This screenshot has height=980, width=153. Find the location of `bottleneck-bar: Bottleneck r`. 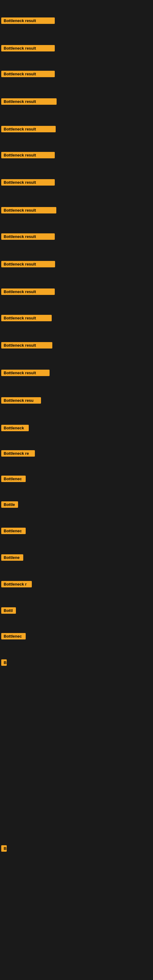

bottleneck-bar: Bottleneck r is located at coordinates (17, 584).